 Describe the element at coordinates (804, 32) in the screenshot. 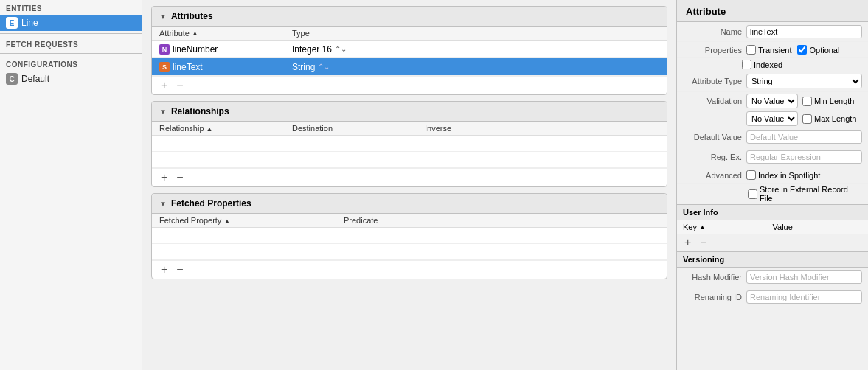

I see `name-input` at that location.